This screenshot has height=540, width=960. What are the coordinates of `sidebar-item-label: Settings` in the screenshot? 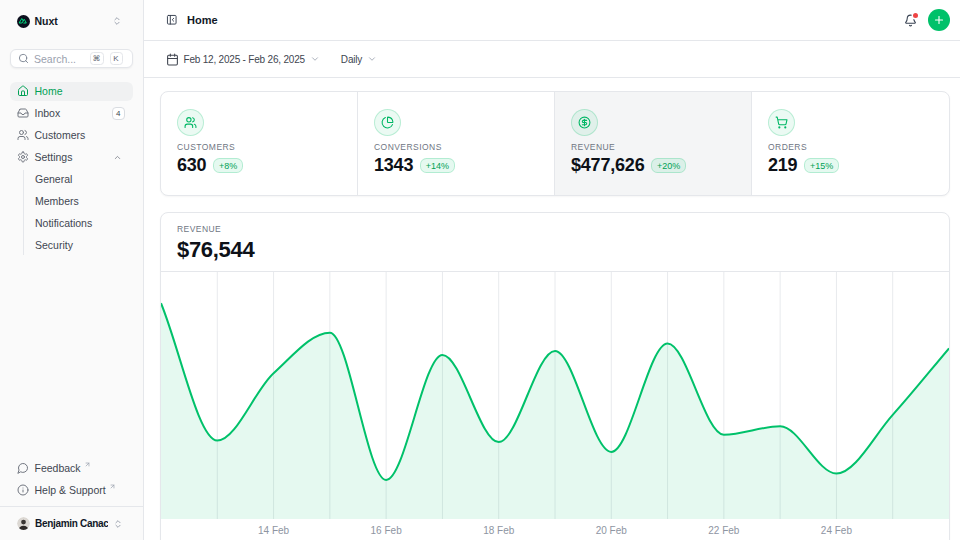 It's located at (54, 157).